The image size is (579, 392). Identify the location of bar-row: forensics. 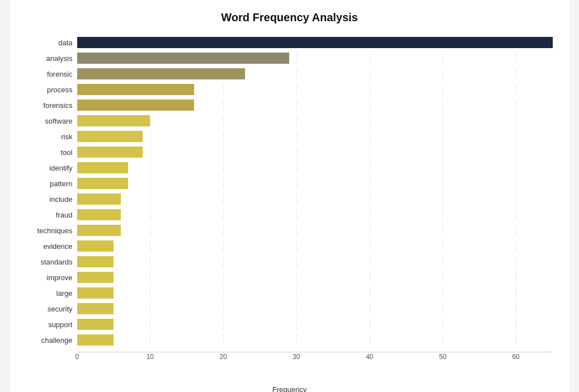
(290, 105).